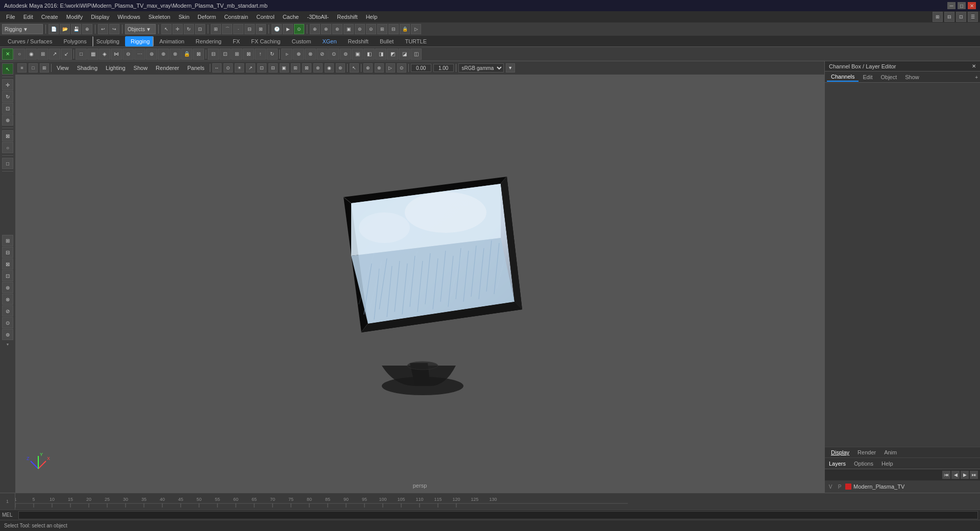 Image resolution: width=980 pixels, height=531 pixels. I want to click on menu-skin: Skin, so click(184, 17).